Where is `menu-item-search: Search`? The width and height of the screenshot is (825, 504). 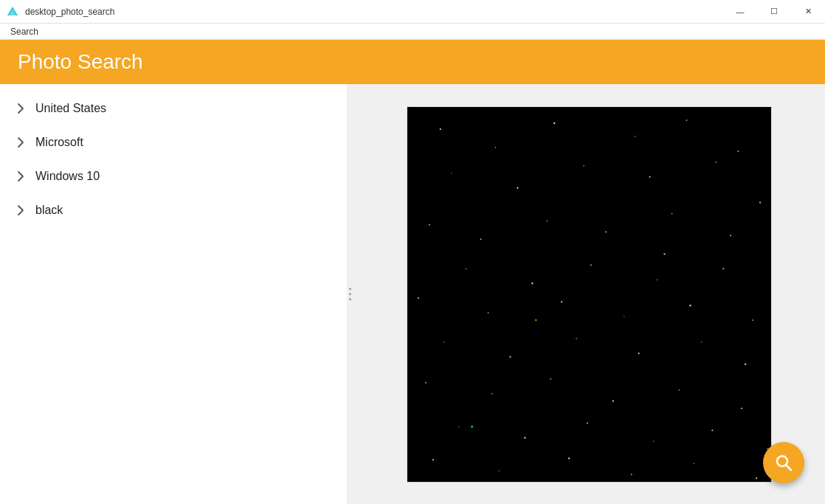
menu-item-search: Search is located at coordinates (24, 32).